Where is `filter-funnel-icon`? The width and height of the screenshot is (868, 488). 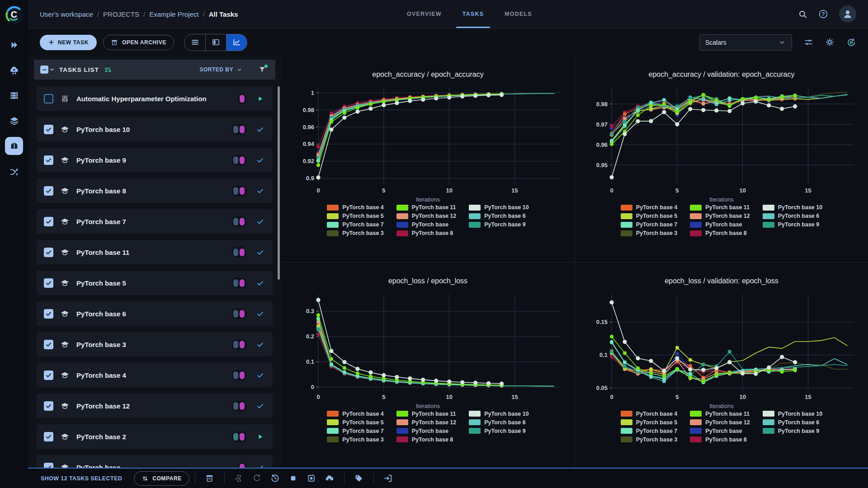 filter-funnel-icon is located at coordinates (262, 70).